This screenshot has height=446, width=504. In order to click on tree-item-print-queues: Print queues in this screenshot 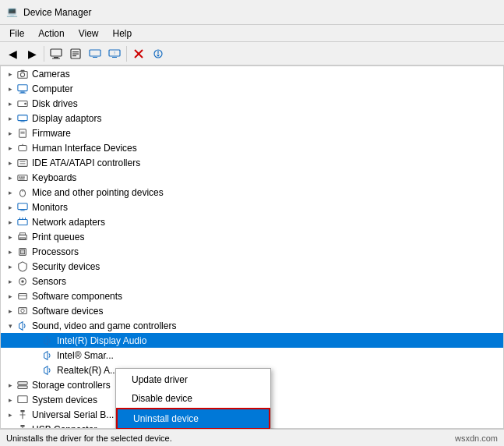, I will do `click(252, 237)`.